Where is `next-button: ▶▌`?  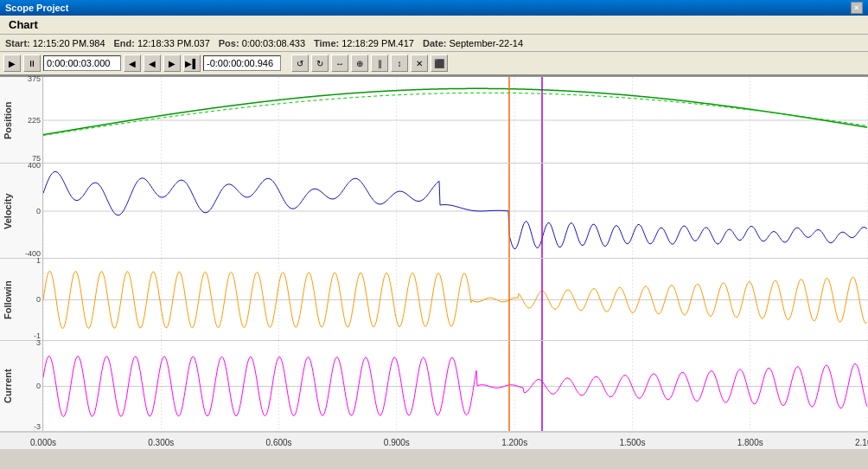 next-button: ▶▌ is located at coordinates (192, 63).